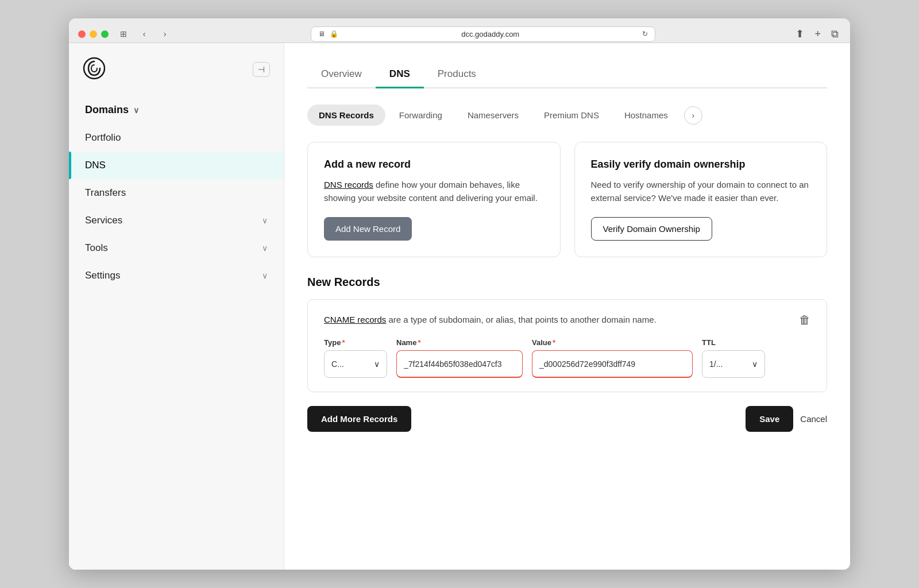  Describe the element at coordinates (701, 200) in the screenshot. I see `verify-domain-card: Easily verify domain ownership Need to v…` at that location.